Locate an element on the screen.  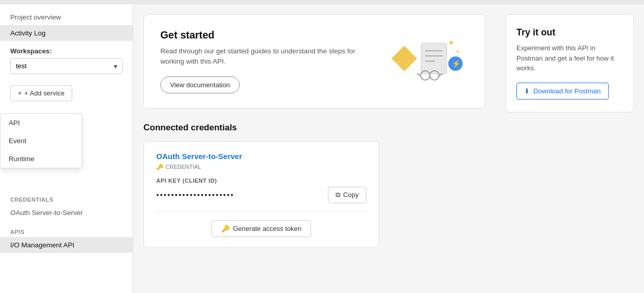
credential-card: OAuth Server-to-Server 🔑 CREDENTIAL API … is located at coordinates (261, 194).